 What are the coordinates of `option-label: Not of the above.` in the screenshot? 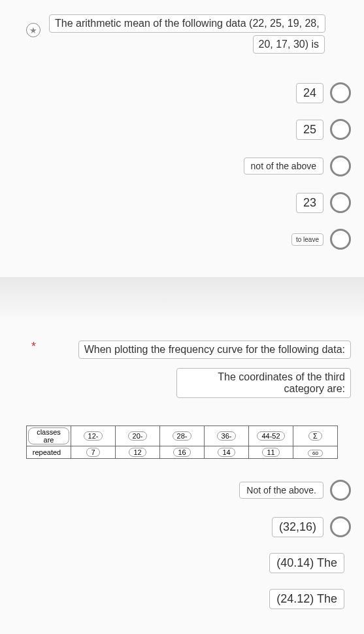 It's located at (281, 490).